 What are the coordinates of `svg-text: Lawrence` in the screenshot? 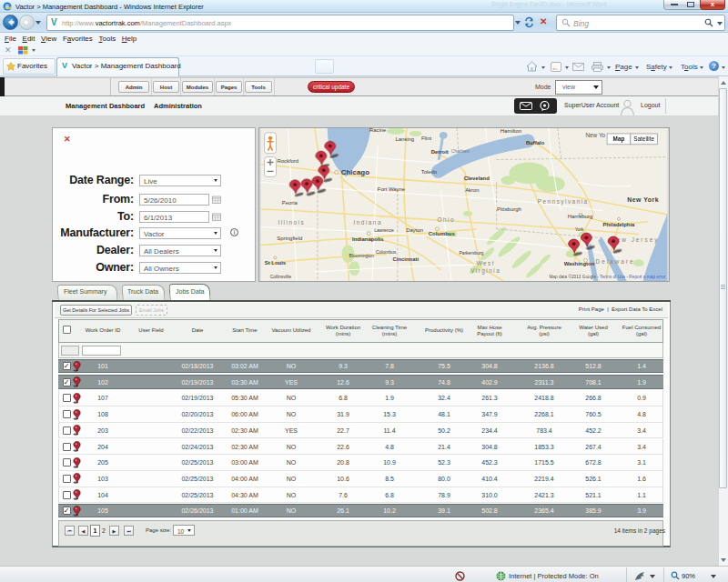 It's located at (384, 231).